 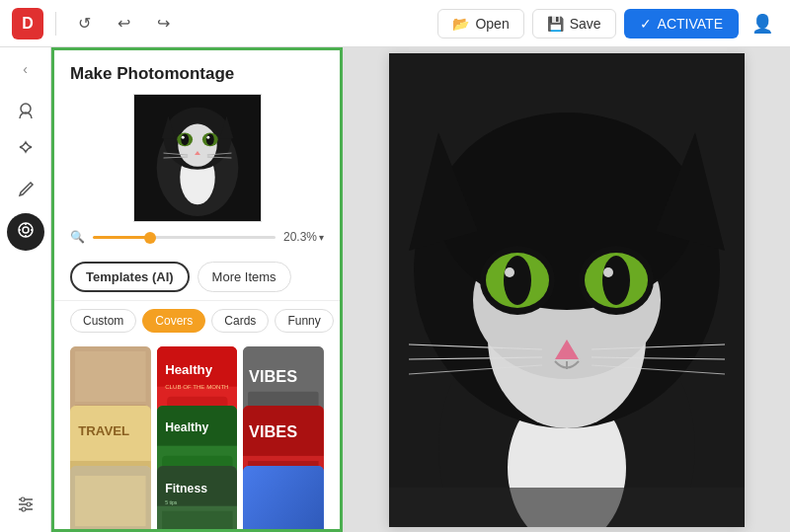 I want to click on zoom-controls: 🔍 20.3% ▾, so click(x=198, y=237).